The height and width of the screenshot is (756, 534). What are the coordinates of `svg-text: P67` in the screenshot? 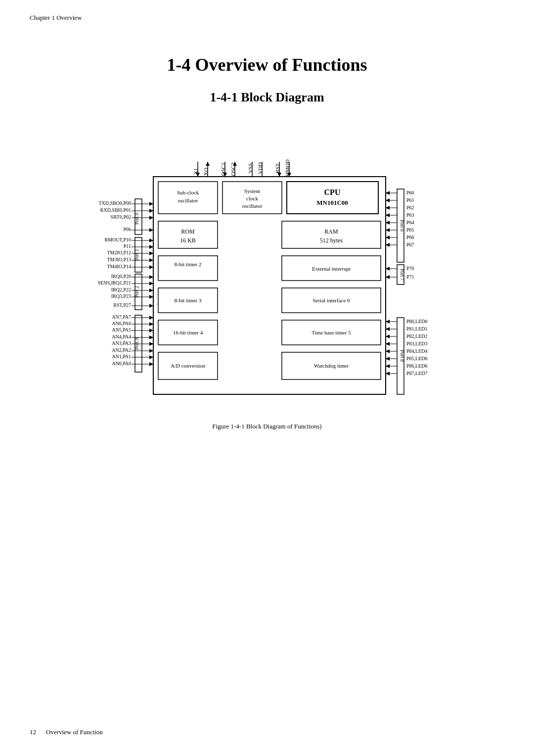 It's located at (410, 244).